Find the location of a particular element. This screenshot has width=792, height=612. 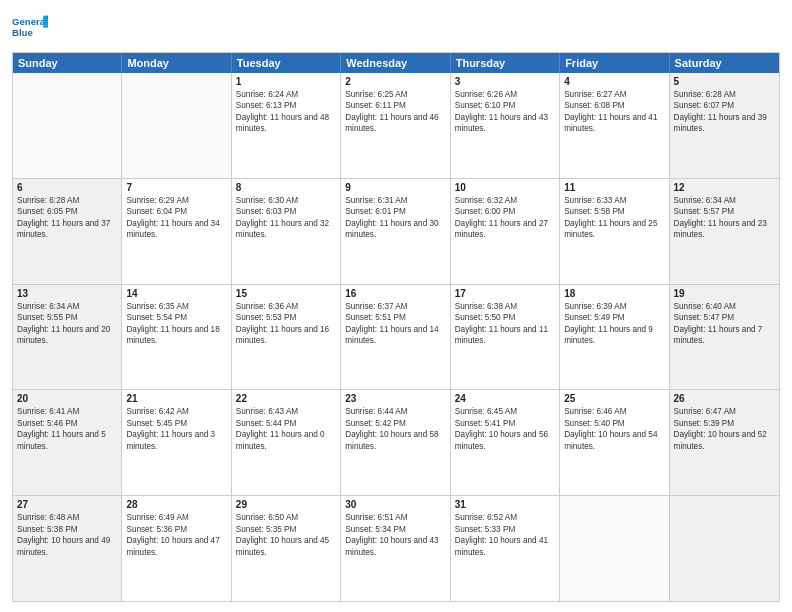

cal-cell-31: 31Sunrise: 6:52 AM Sunset: 5:33 PM Dayli… is located at coordinates (506, 548).